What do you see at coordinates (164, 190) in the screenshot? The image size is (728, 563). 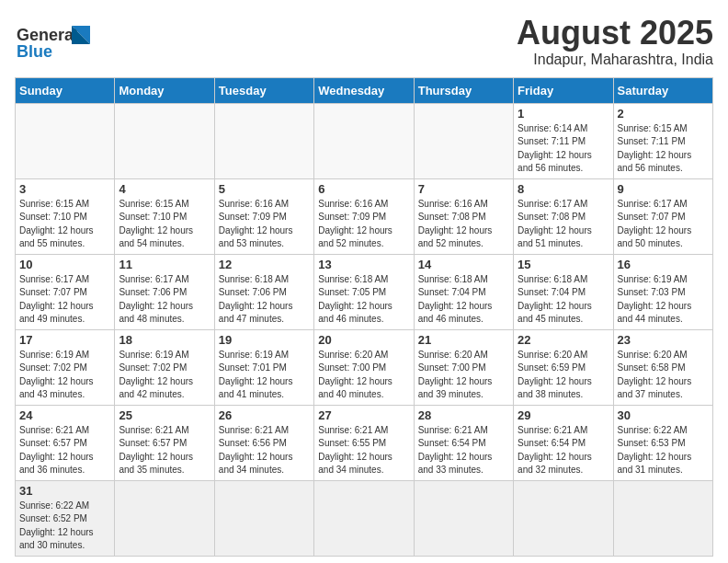 I see `day-number: 4` at bounding box center [164, 190].